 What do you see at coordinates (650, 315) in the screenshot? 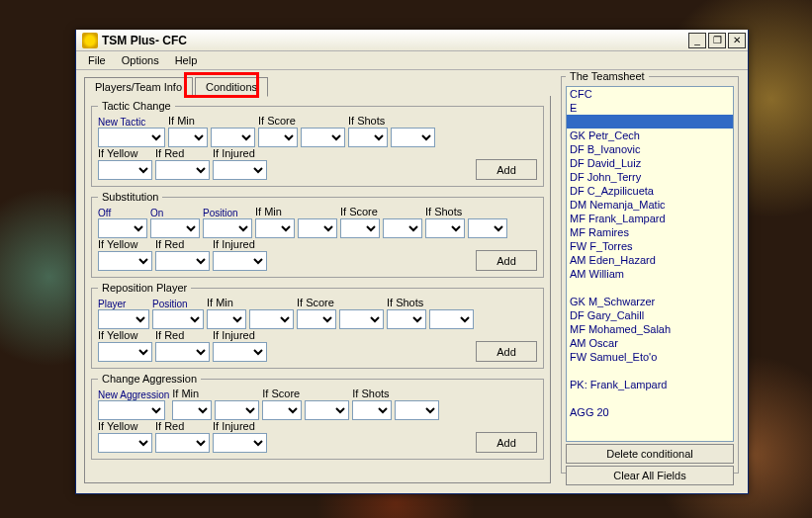
I see `teamsheet-item: DF Gary_Cahill` at bounding box center [650, 315].